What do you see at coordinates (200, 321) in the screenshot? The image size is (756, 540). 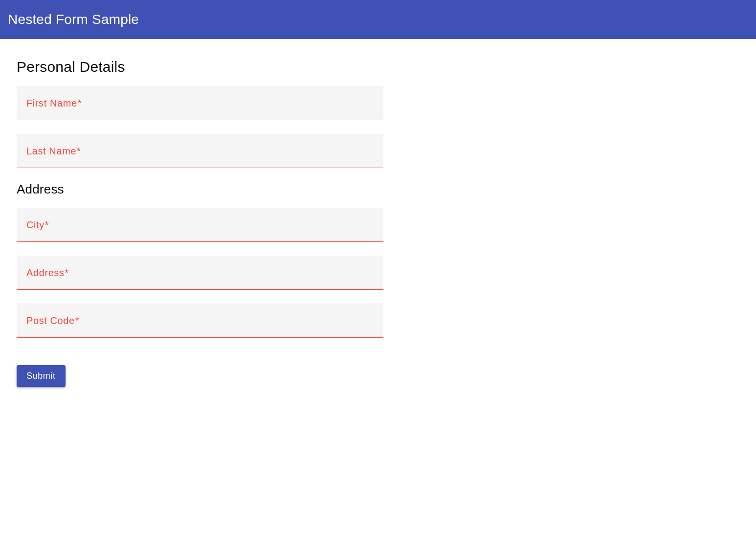 I see `post-code-field: Post Code*` at bounding box center [200, 321].